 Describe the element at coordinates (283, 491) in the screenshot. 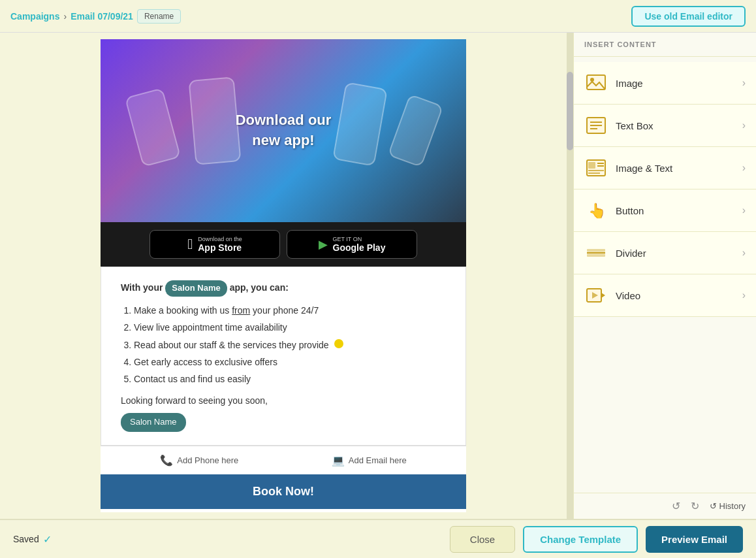

I see `book-now-bar: Book Now!` at that location.